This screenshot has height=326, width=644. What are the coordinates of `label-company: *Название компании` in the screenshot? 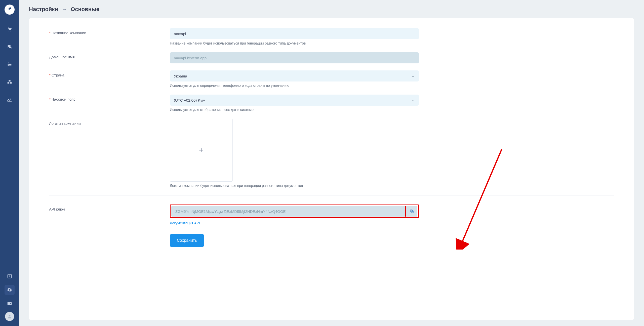 It's located at (109, 37).